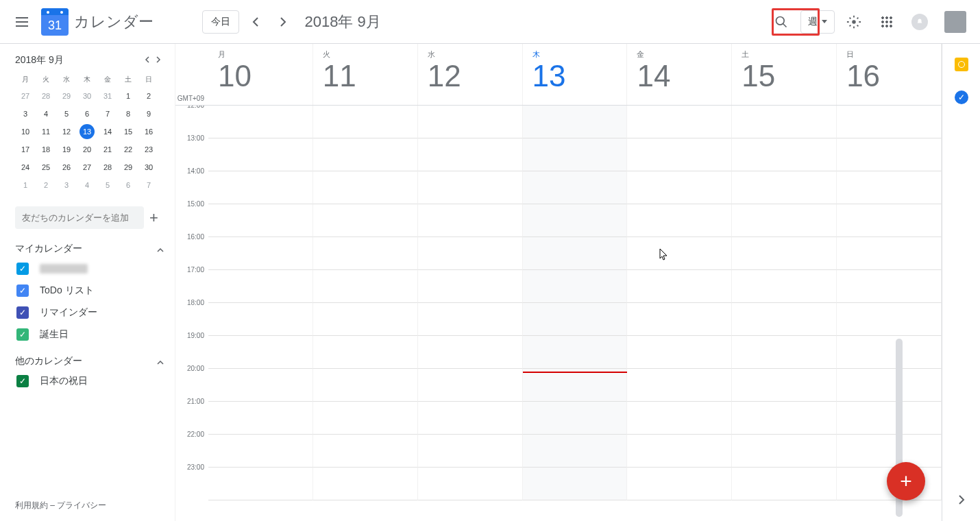  I want to click on search-button, so click(781, 22).